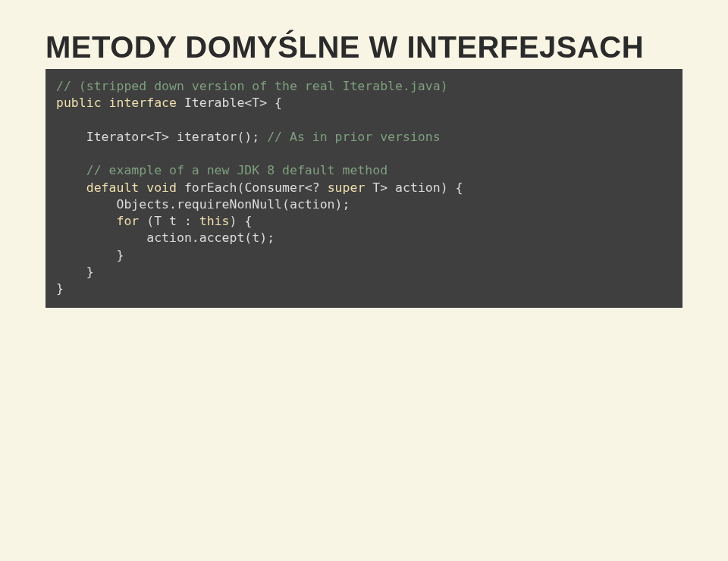 Image resolution: width=728 pixels, height=561 pixels. What do you see at coordinates (364, 47) in the screenshot?
I see `slide-title: METODY DOMYŚLNE W INTERFEJSACH` at bounding box center [364, 47].